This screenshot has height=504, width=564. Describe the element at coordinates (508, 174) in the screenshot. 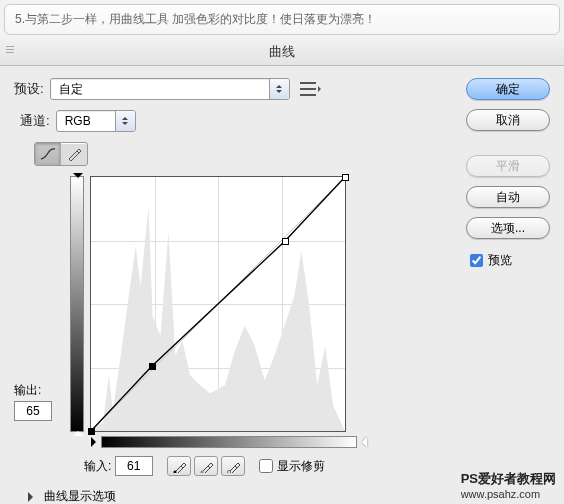

I see `side-button-column: 确定 取消 平滑 自动 选项... 预览` at that location.